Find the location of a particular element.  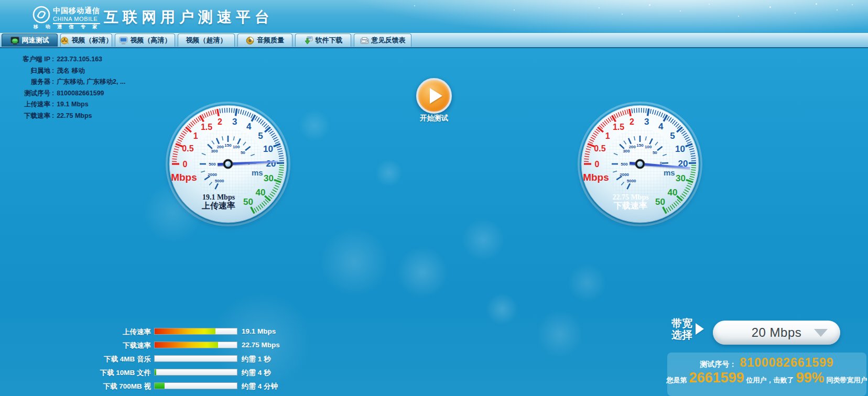

info-label: 客户端 IP is located at coordinates (28, 60).